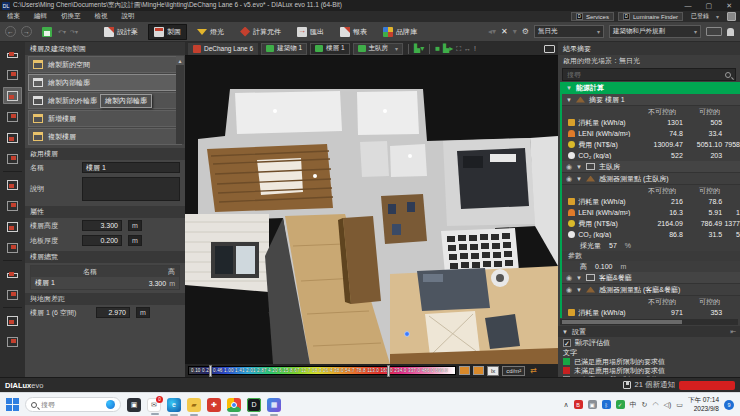 The width and height of the screenshot is (740, 416). I want to click on tray-chevron-up-icon: ∧, so click(566, 405).